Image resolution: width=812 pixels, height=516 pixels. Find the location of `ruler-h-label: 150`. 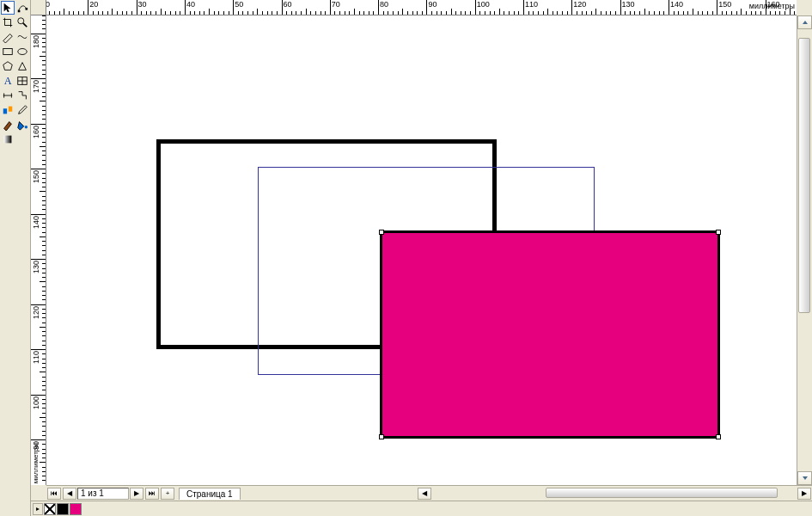

ruler-h-label: 150 is located at coordinates (725, 4).